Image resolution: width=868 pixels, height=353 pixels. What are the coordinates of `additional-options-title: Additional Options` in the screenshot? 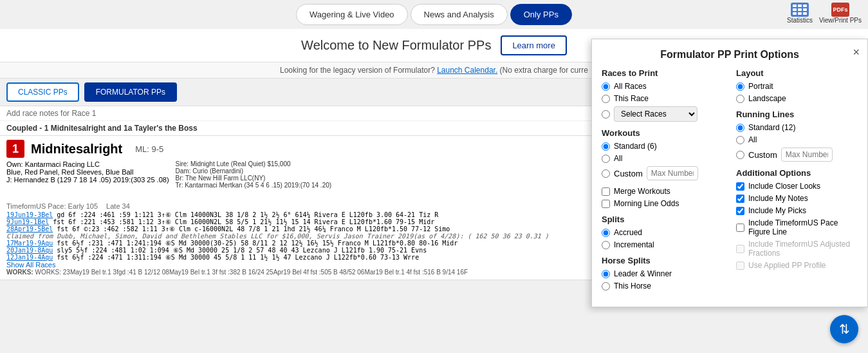 It's located at (797, 173).